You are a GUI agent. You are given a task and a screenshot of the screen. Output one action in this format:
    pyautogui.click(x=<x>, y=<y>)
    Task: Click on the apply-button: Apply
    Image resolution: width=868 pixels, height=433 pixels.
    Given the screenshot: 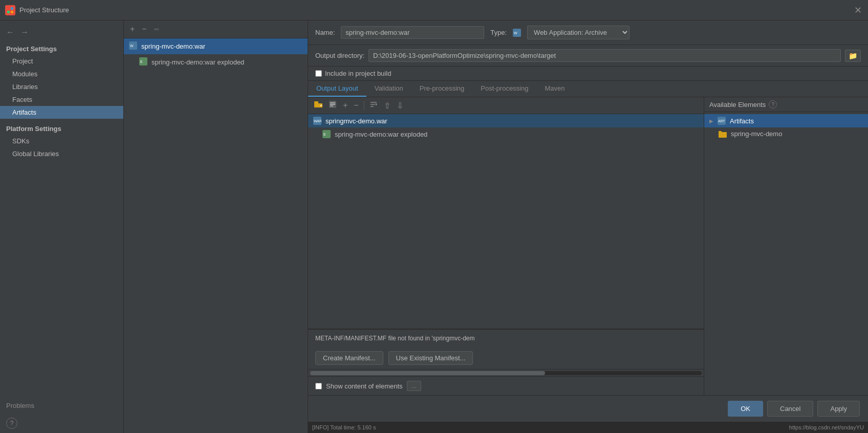 What is the action you would take?
    pyautogui.click(x=838, y=408)
    